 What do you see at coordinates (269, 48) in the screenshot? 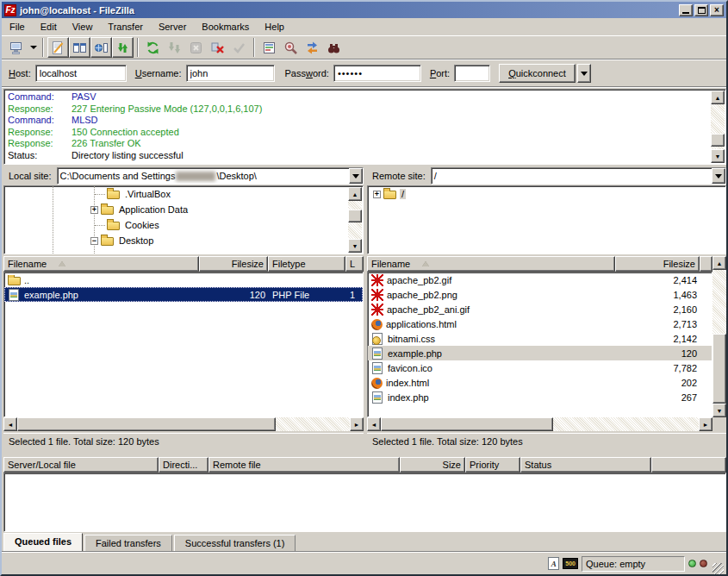
I see `filter-icon` at bounding box center [269, 48].